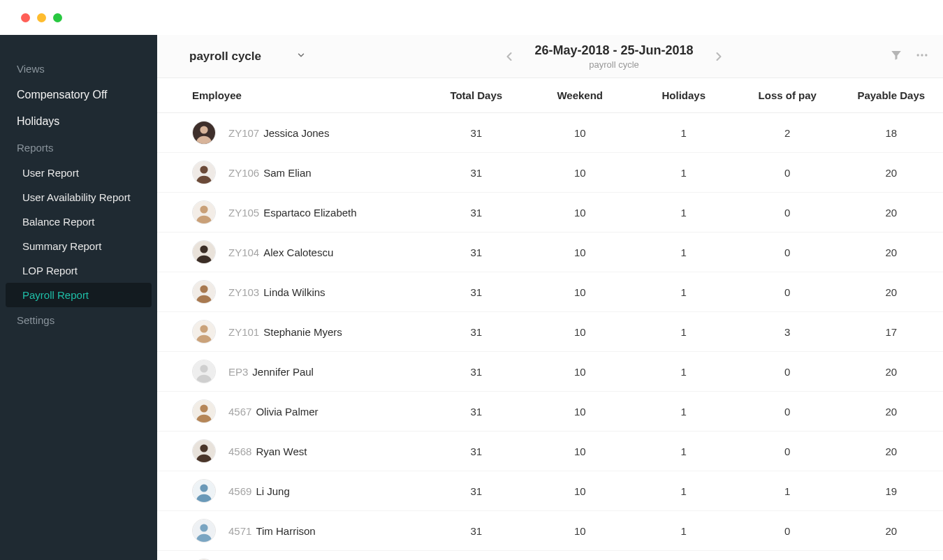 The image size is (943, 560). What do you see at coordinates (78, 68) in the screenshot?
I see `sidebar-section-views: Views` at bounding box center [78, 68].